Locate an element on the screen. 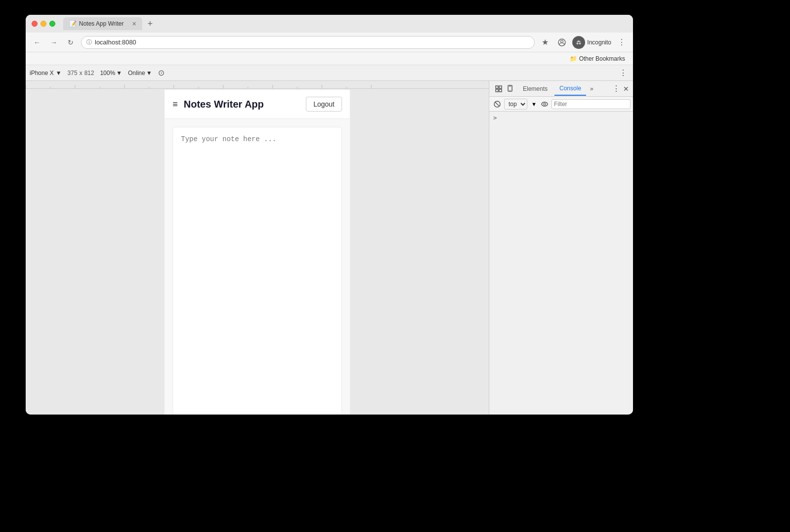  devtools-toolbar: iPhone X ▼ 375 x 812 100% ▼ Online ▼ ⊙ ⋮ is located at coordinates (329, 73).